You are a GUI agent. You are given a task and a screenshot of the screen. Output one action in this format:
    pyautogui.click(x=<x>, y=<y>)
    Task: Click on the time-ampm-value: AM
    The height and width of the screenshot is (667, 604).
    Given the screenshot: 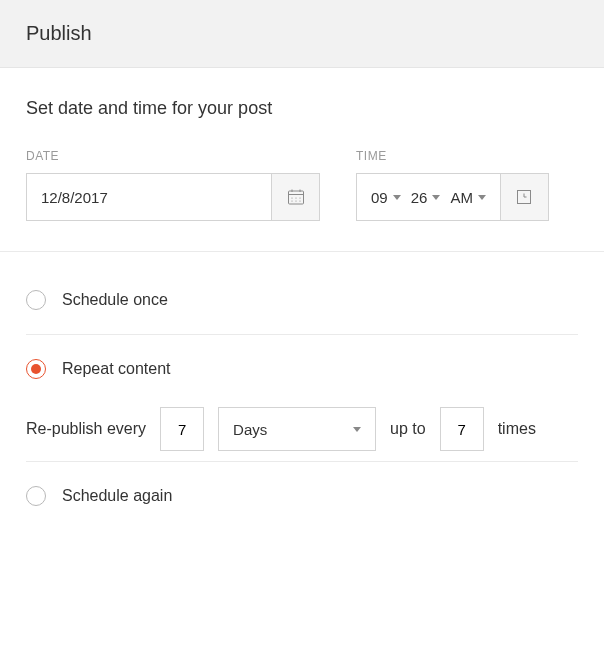 What is the action you would take?
    pyautogui.click(x=462, y=198)
    